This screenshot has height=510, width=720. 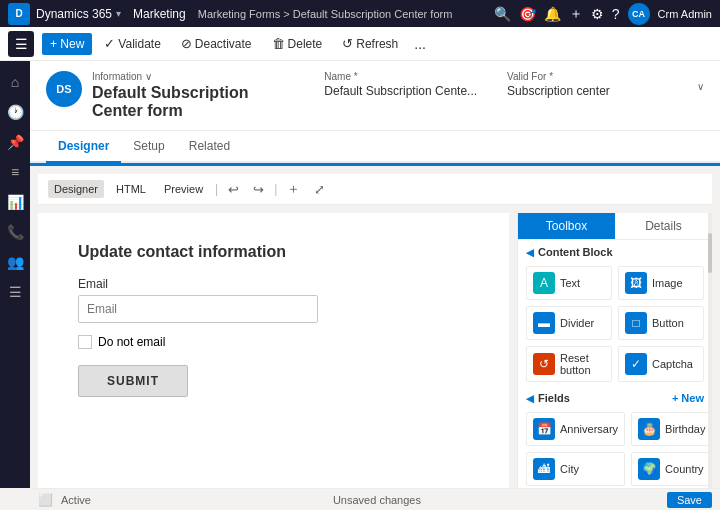 I want to click on form-info-label: Information ∨, so click(x=185, y=76).